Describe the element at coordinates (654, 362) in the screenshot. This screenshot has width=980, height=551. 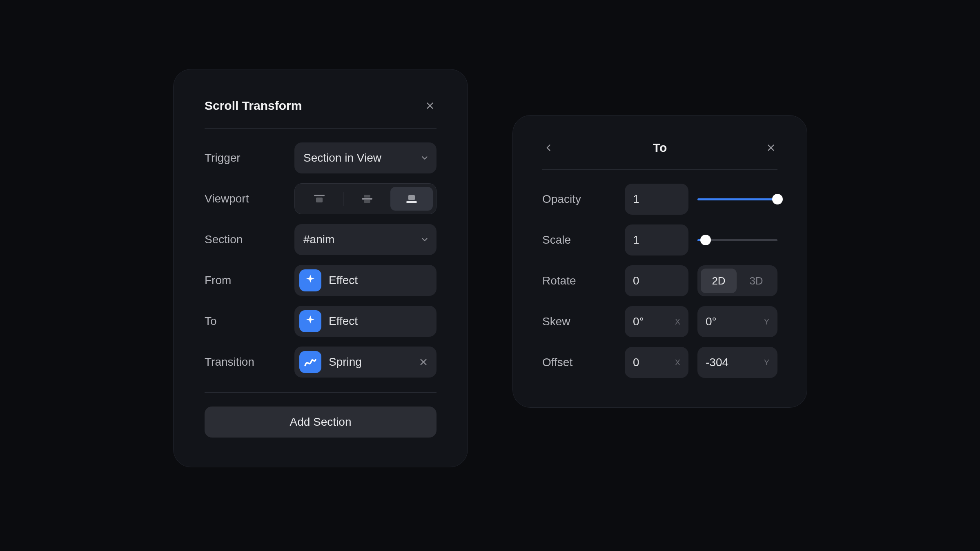
I see `offset-x-value: 0` at that location.